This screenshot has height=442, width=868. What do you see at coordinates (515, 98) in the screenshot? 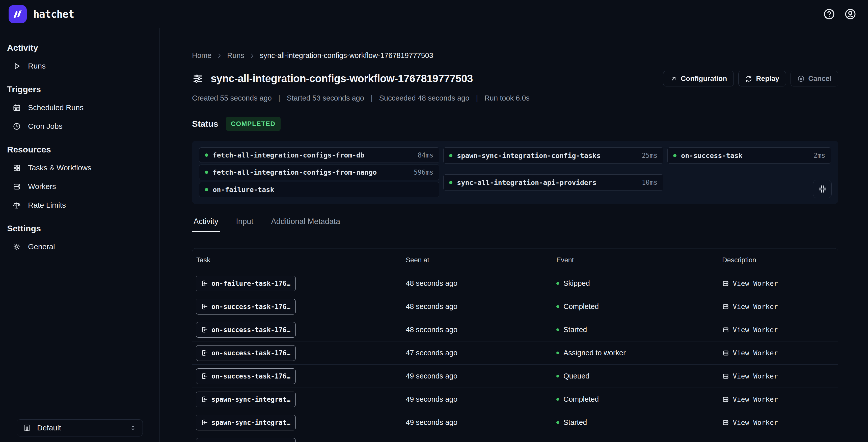
I see `run-meta: Created 55 seconds ago | Started 53 seco…` at bounding box center [515, 98].